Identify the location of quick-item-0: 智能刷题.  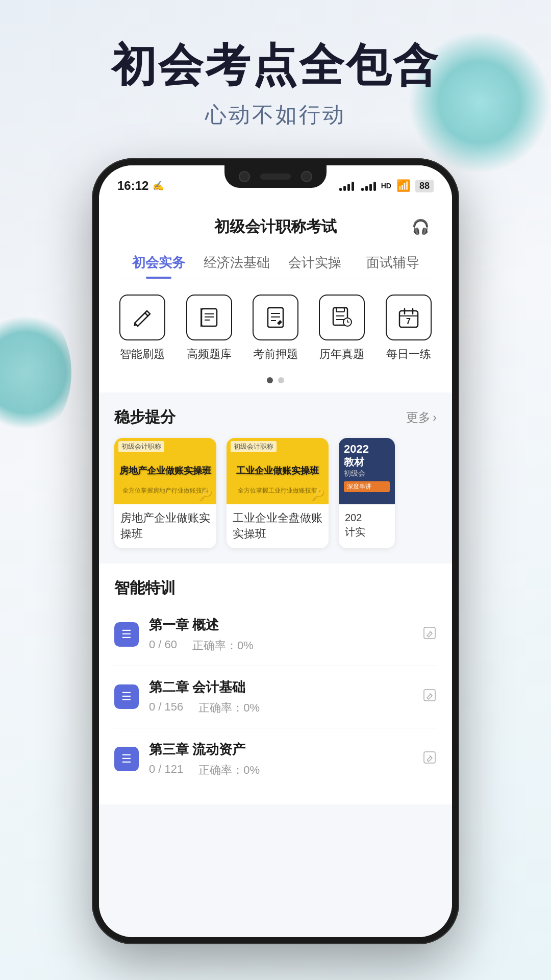
(142, 328).